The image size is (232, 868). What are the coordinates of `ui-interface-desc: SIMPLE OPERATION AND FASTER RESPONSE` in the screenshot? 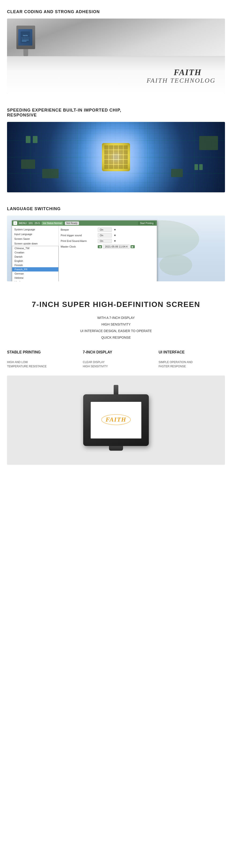 It's located at (192, 362).